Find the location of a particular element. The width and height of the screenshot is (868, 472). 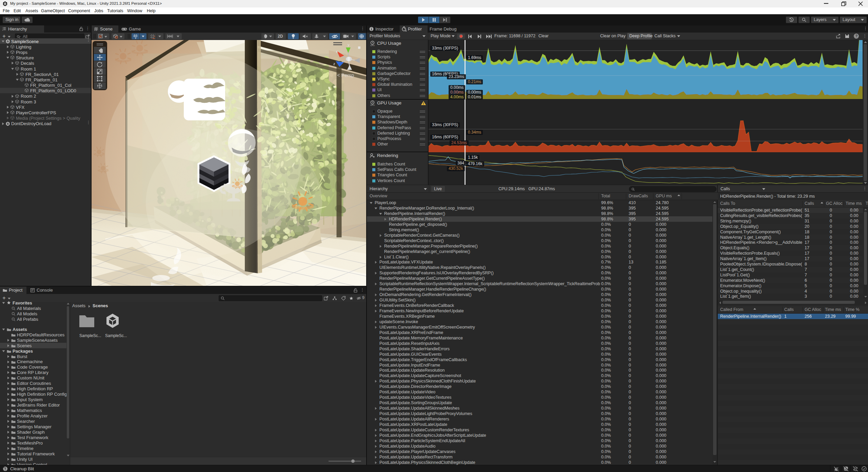

svg-text: z is located at coordinates (334, 64).